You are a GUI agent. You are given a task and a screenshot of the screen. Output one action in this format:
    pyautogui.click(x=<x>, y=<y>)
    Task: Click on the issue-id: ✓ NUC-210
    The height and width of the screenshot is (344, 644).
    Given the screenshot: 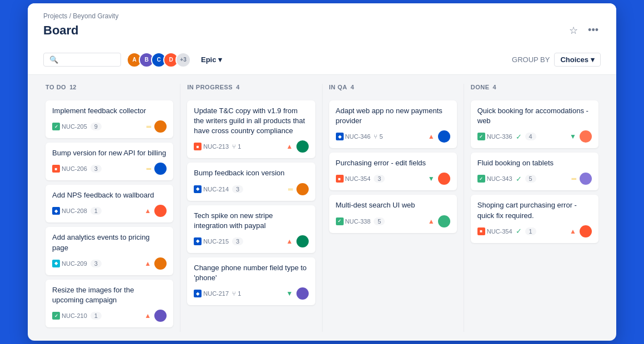 What is the action you would take?
    pyautogui.click(x=70, y=316)
    